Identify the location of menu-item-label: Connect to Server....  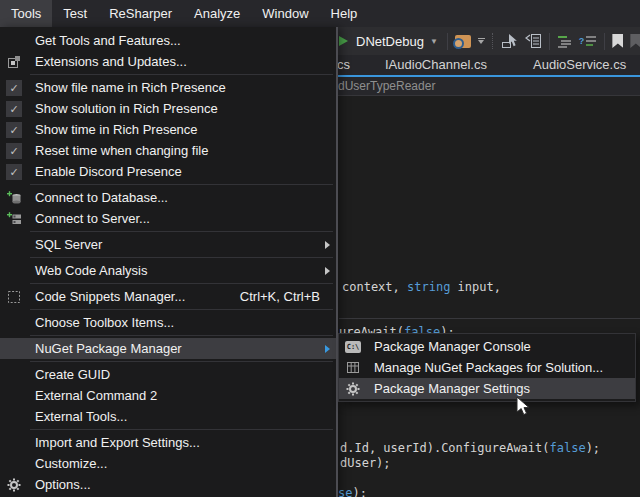
(182, 218).